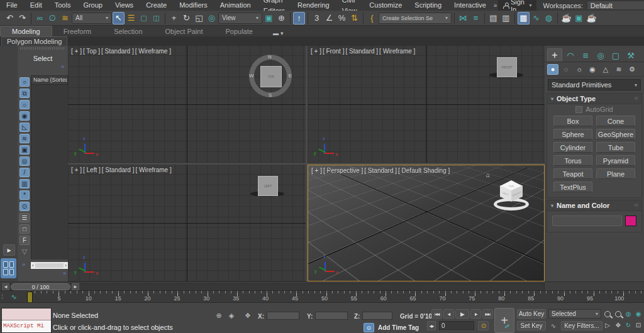  Describe the element at coordinates (504, 320) in the screenshot. I see `set-keys-button: + ⚷` at that location.